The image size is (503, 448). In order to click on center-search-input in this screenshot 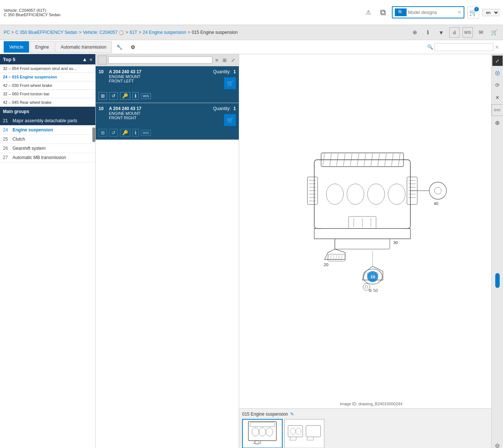, I will do `click(160, 60)`.